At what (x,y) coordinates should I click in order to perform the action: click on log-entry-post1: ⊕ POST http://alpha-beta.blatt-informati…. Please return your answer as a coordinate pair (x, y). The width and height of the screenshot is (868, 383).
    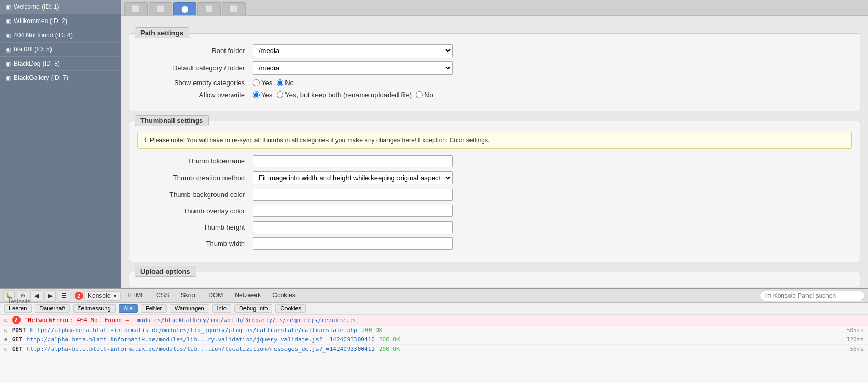
    Looking at the image, I should click on (434, 330).